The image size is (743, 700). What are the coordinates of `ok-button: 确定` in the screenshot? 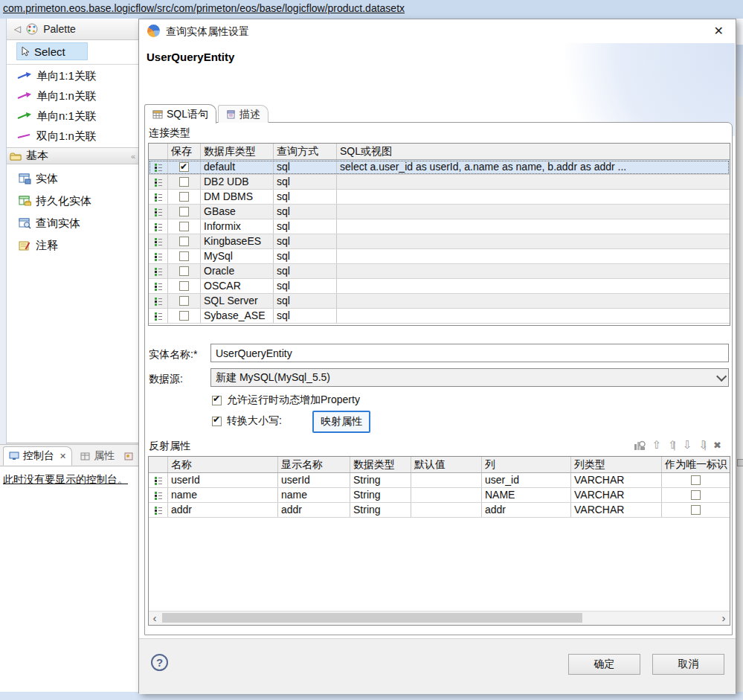 It's located at (604, 664).